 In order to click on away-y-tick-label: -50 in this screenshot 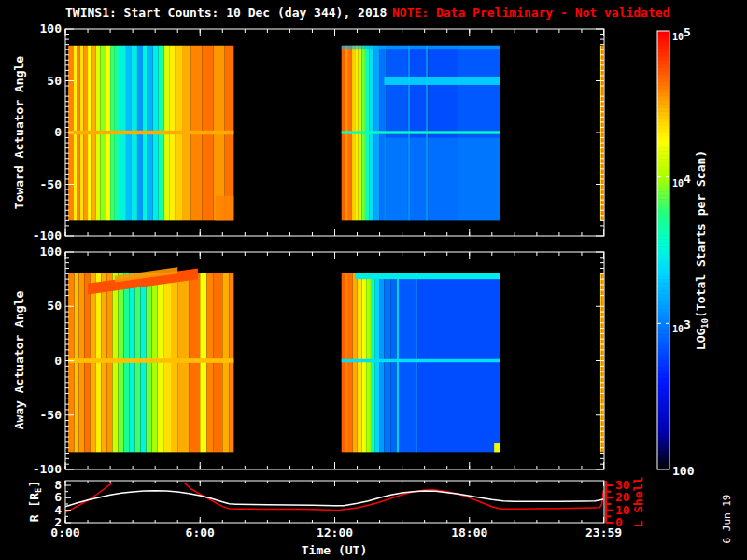, I will do `click(50, 415)`.